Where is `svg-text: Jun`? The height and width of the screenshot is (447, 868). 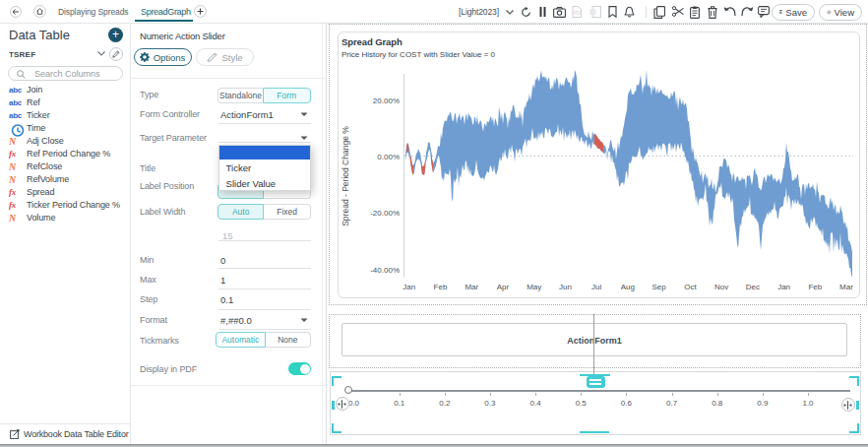
svg-text: Jun is located at coordinates (565, 287).